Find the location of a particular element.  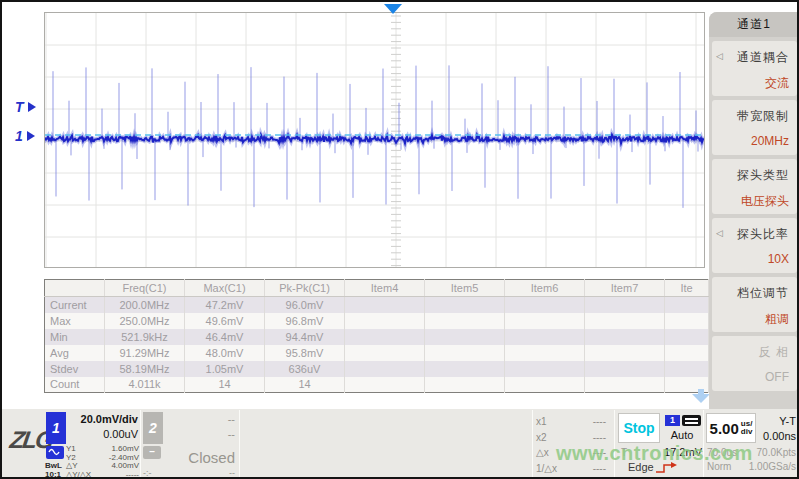

table-header-row: Freq(C1)Max(C1)Pk-Pk(C1)Item4Item5Item6I… is located at coordinates (377, 288).